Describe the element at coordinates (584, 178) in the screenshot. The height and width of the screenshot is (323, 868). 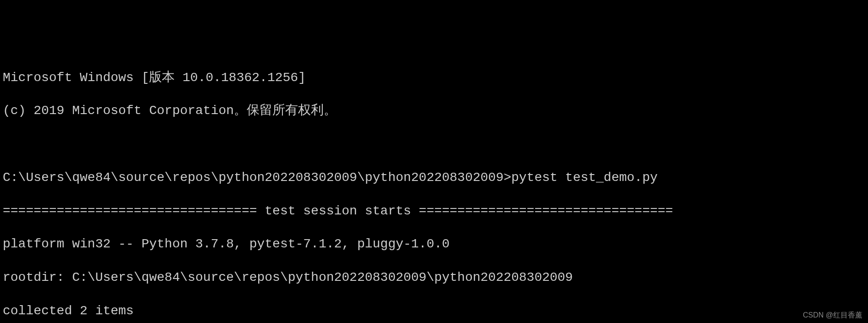
I see `command-text: pytest test_demo.py` at that location.